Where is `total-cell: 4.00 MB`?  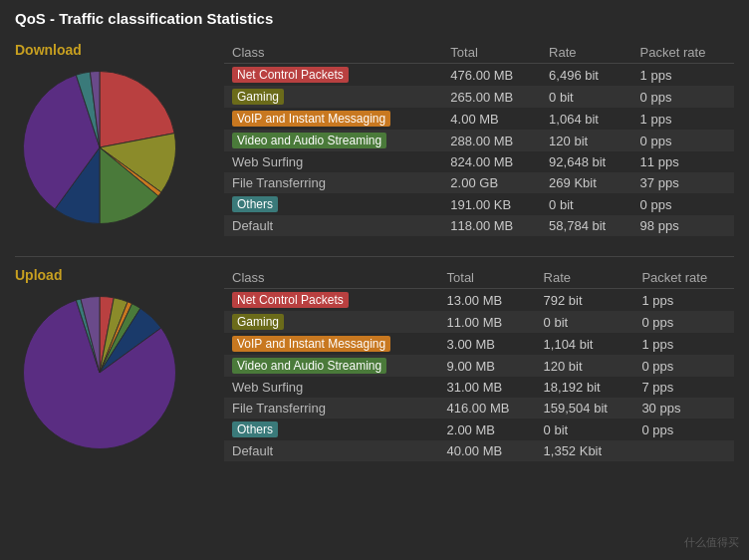
total-cell: 4.00 MB is located at coordinates (492, 119).